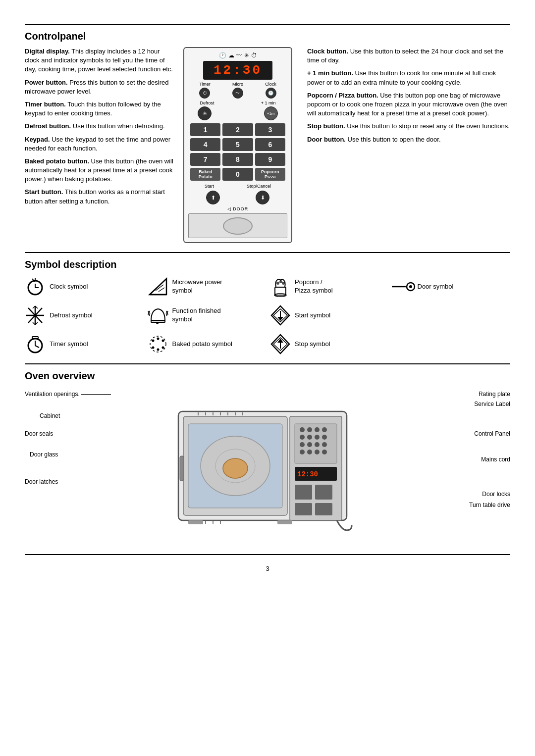 The width and height of the screenshot is (535, 756). What do you see at coordinates (50, 416) in the screenshot?
I see `cabinet-label: Cabinet` at bounding box center [50, 416].